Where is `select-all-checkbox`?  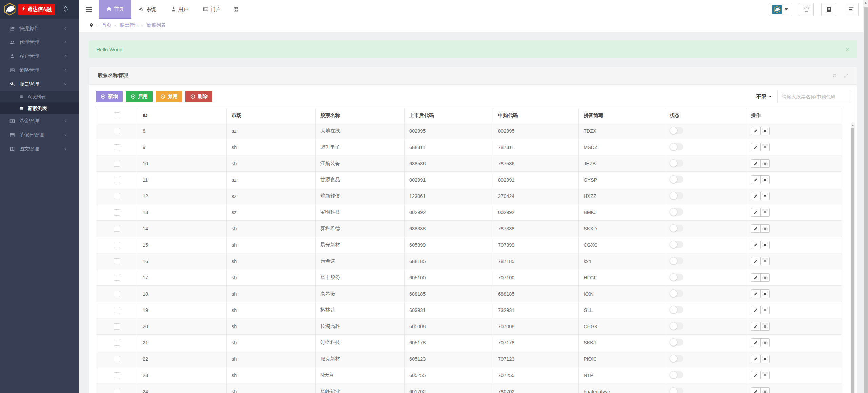
select-all-checkbox is located at coordinates (117, 115).